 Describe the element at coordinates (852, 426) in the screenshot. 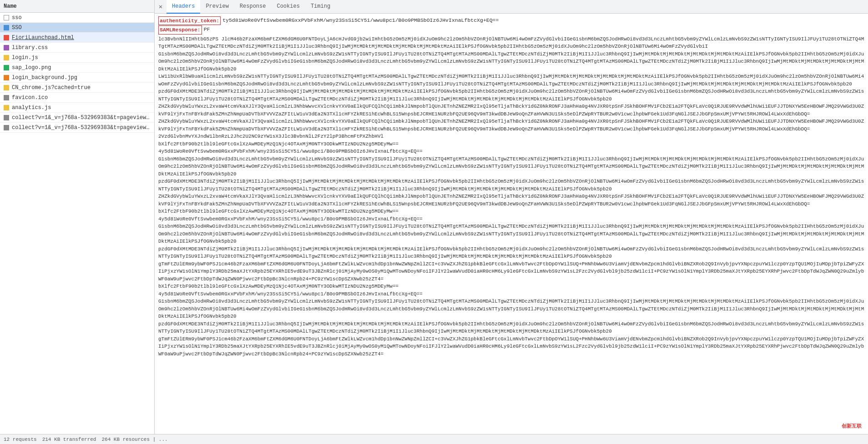

I see `watermark: 创新互联` at that location.